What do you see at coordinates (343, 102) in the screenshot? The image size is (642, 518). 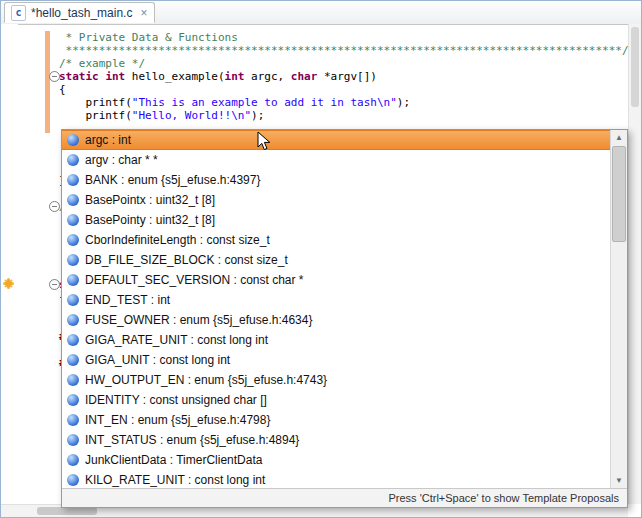 I see `code-line: printf("This is an example to add it in …` at bounding box center [343, 102].